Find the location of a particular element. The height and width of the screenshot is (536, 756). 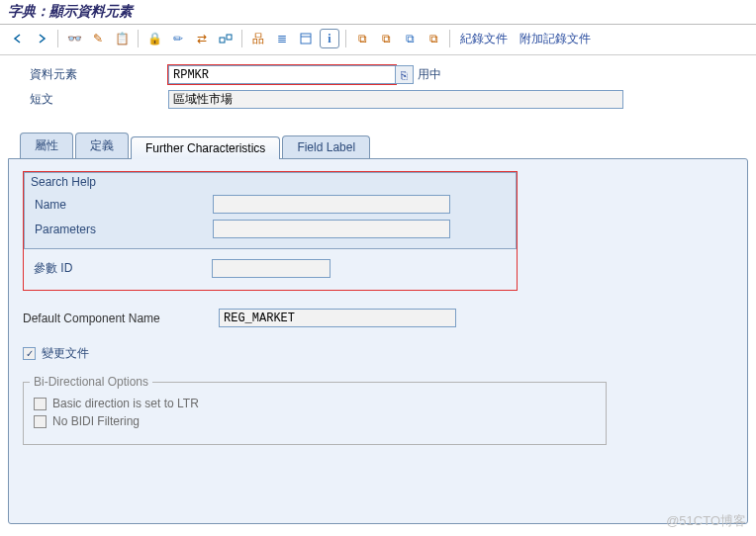

hierarchy-icon: 品 is located at coordinates (258, 39).